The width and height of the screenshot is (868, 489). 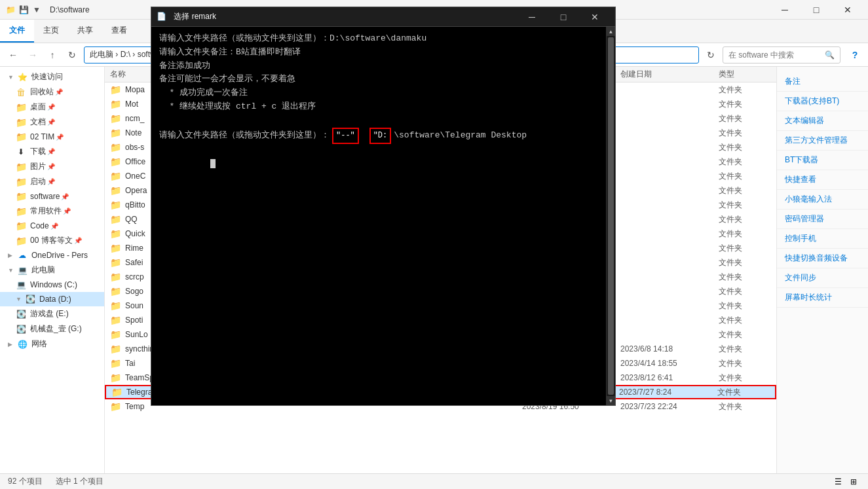 What do you see at coordinates (52, 270) in the screenshot?
I see `sidebar-thispc: ▼ 💻 此电脑` at bounding box center [52, 270].